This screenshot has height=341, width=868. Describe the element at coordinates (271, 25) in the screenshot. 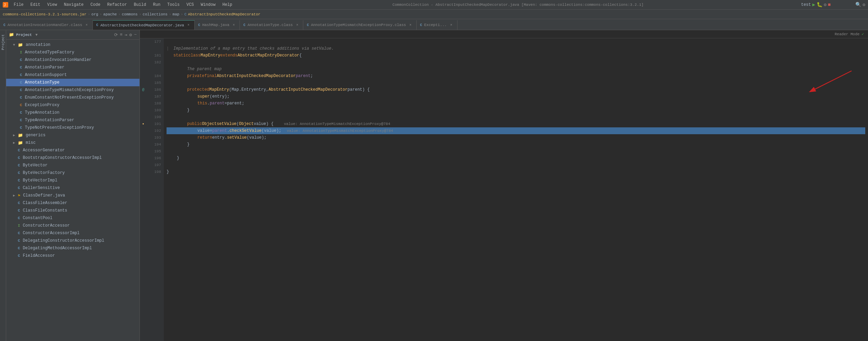

I see `tab-3: C AnnotationType.class ×` at that location.